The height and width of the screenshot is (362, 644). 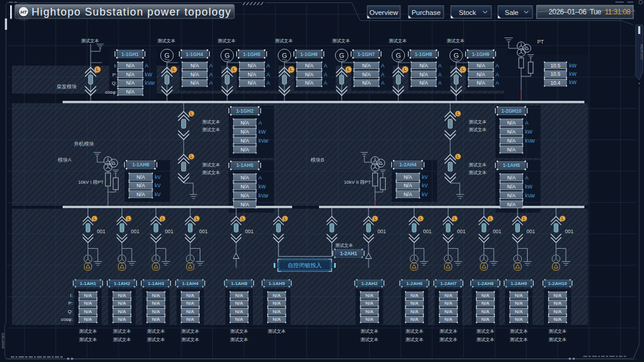 What do you see at coordinates (309, 54) in the screenshot?
I see `svg-text: 1-1GH6` at bounding box center [309, 54].